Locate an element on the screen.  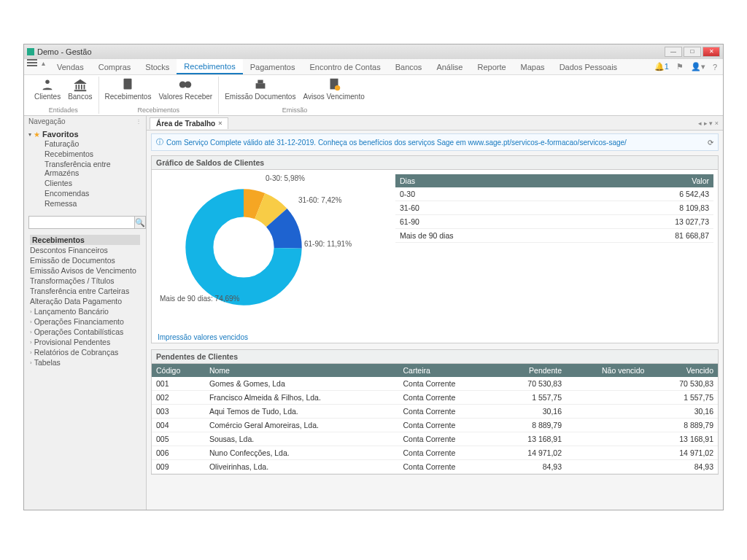
pend-th: Nome is located at coordinates (302, 370).